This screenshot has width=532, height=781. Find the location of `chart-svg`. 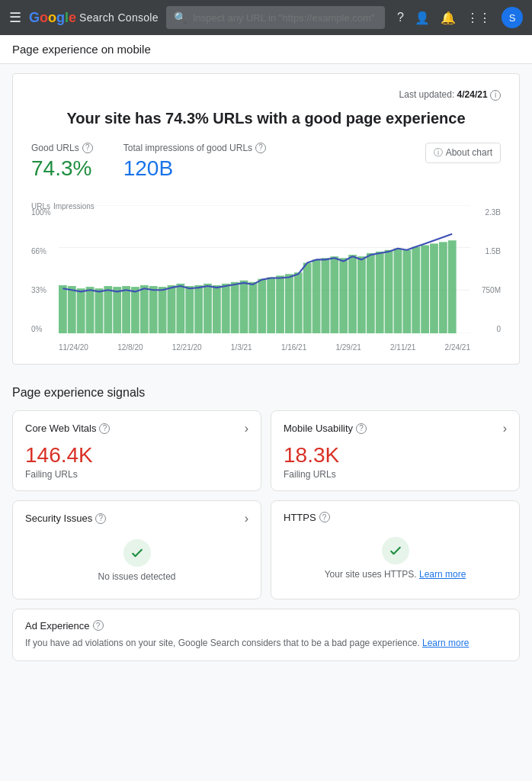

chart-svg is located at coordinates (264, 269).